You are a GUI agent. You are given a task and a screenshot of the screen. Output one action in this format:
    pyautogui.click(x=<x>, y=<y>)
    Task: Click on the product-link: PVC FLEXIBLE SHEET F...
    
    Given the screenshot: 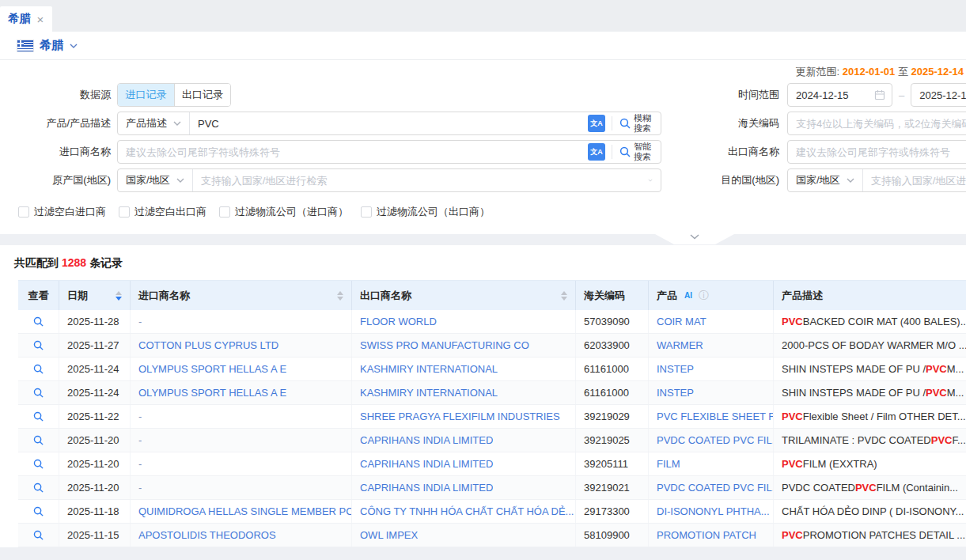 What is the action you would take?
    pyautogui.click(x=715, y=416)
    